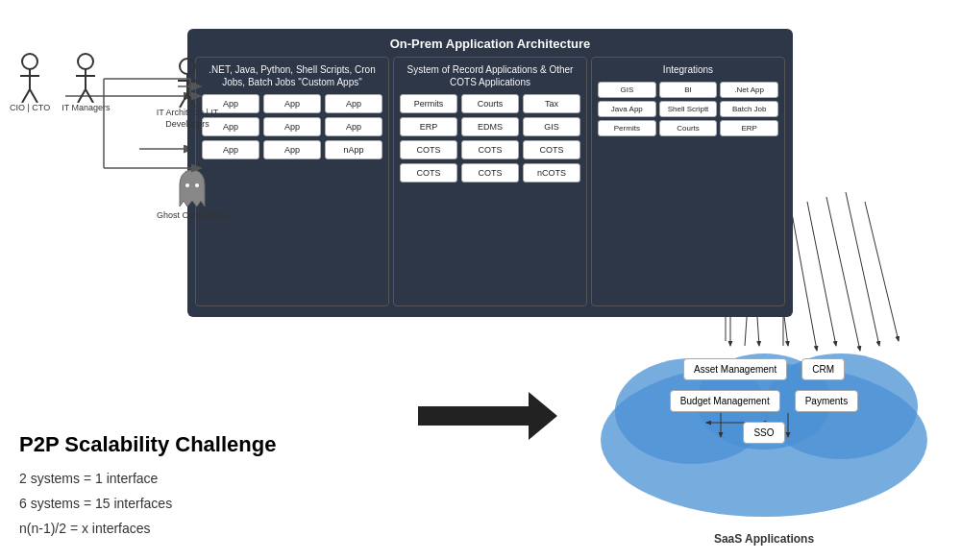  What do you see at coordinates (490, 104) in the screenshot?
I see `courts-box: Courts` at bounding box center [490, 104].